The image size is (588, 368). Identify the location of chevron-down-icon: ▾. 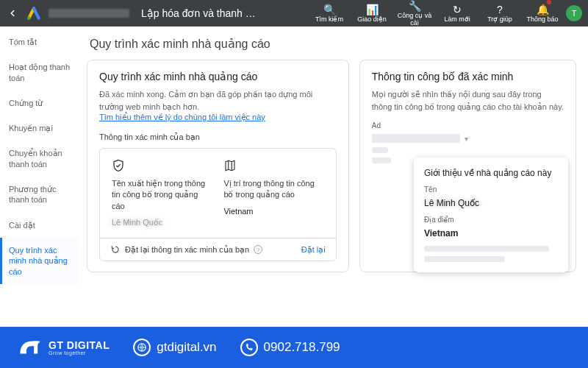
(466, 138).